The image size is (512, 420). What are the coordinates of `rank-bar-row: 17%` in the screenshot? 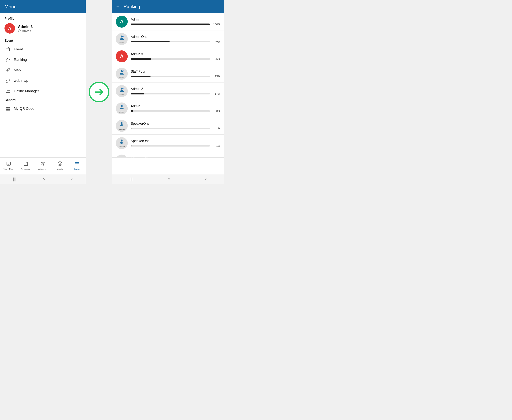 It's located at (176, 93).